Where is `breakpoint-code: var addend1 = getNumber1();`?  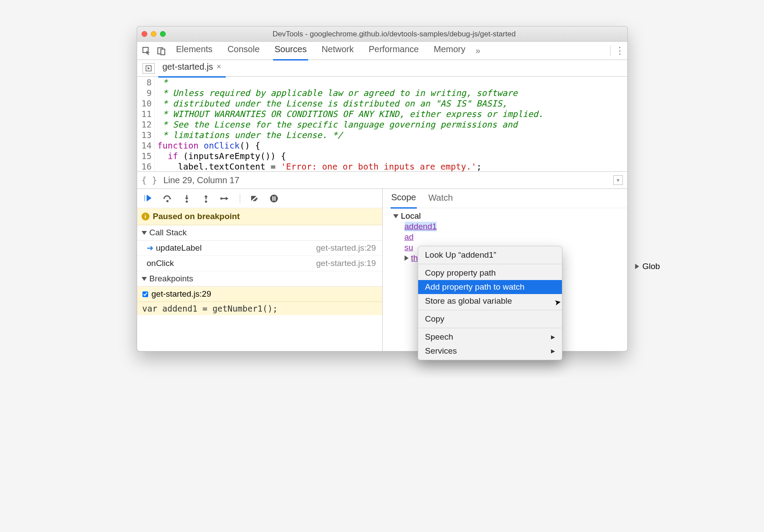 breakpoint-code: var addend1 = getNumber1(); is located at coordinates (259, 309).